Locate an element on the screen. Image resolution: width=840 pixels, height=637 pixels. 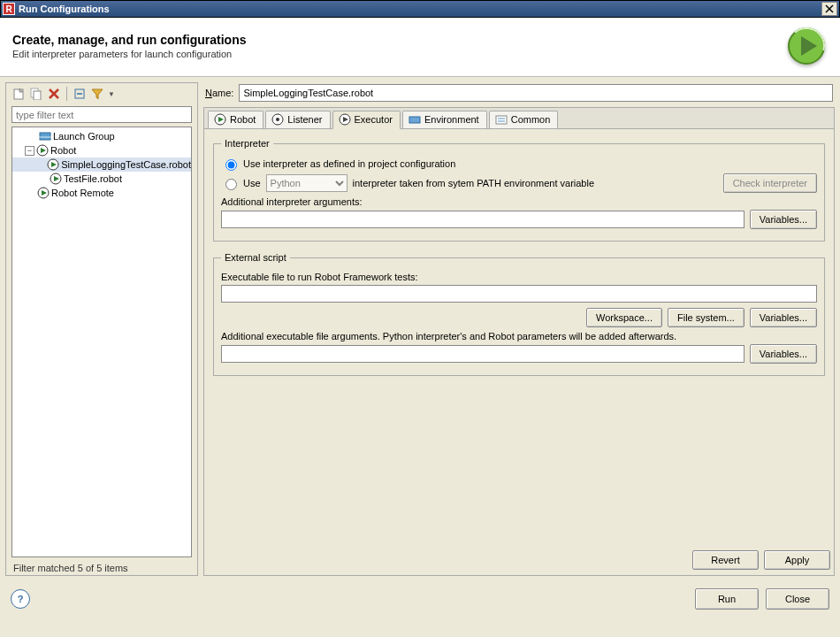
help-icon: ? is located at coordinates (21, 599).